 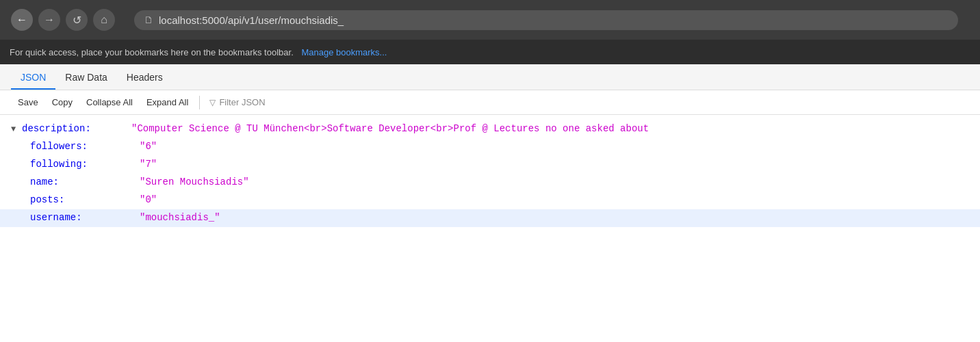 I want to click on json-value-username: "mouchsiadis_", so click(x=180, y=218).